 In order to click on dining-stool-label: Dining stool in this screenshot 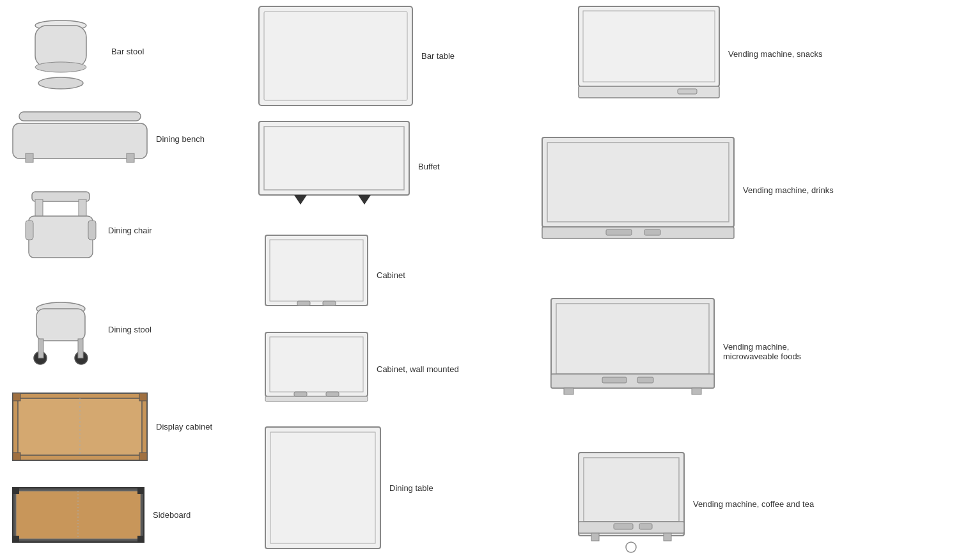, I will do `click(130, 330)`.